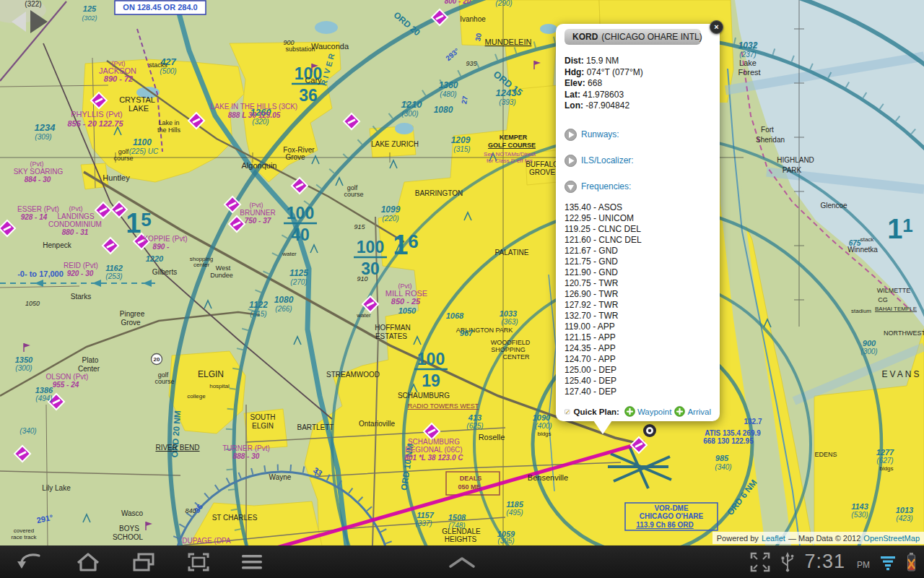 Image resolution: width=924 pixels, height=578 pixels. What do you see at coordinates (603, 428) in the screenshot?
I see `popup-tail` at bounding box center [603, 428].